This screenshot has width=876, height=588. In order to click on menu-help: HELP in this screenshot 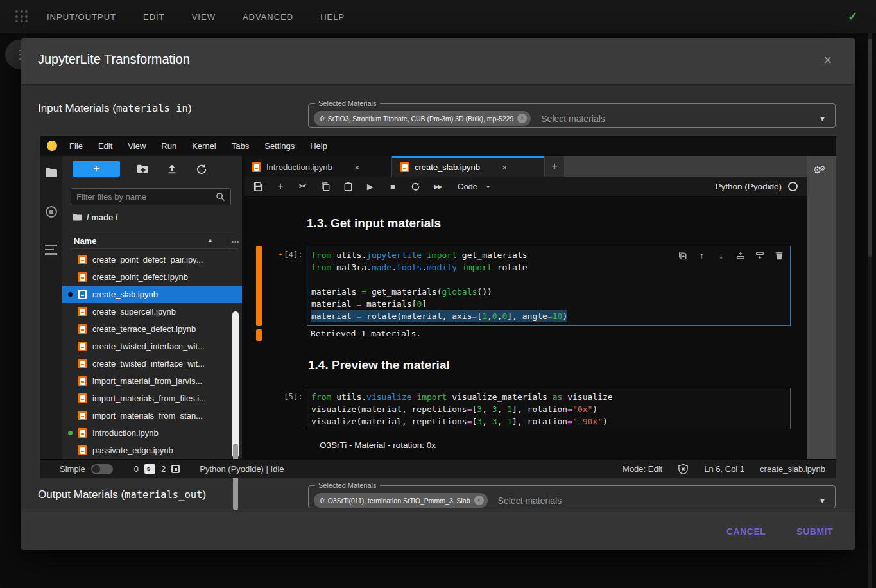, I will do `click(332, 17)`.